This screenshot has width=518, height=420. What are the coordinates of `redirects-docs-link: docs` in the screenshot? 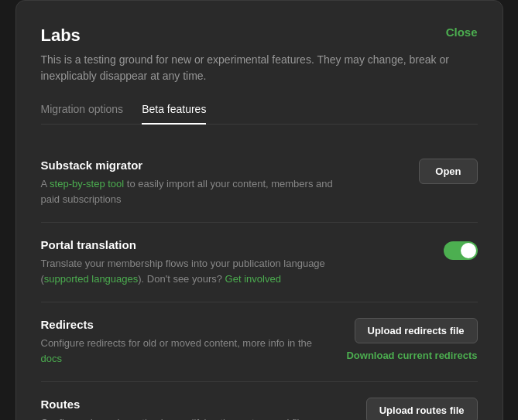 It's located at (51, 359).